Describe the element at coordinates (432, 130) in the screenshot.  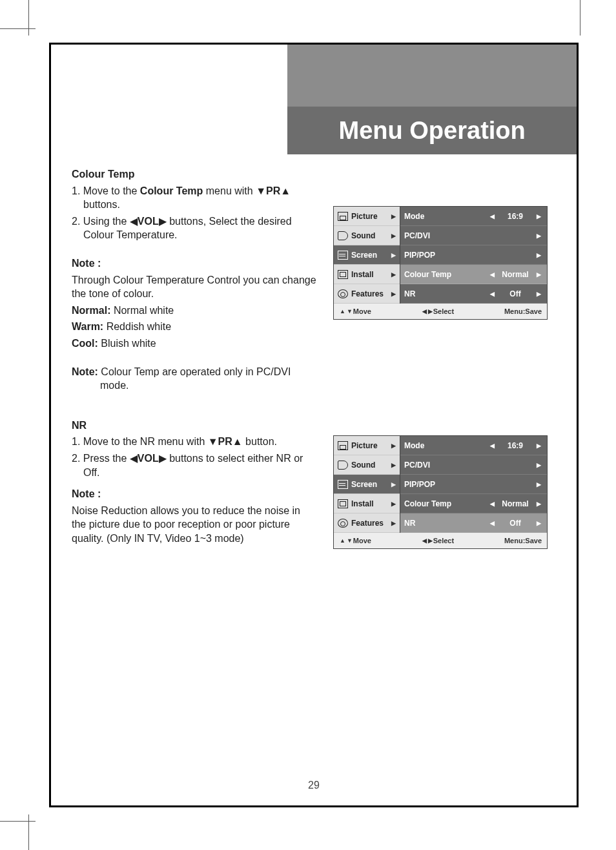
I see `page-title: Menu Operation` at that location.